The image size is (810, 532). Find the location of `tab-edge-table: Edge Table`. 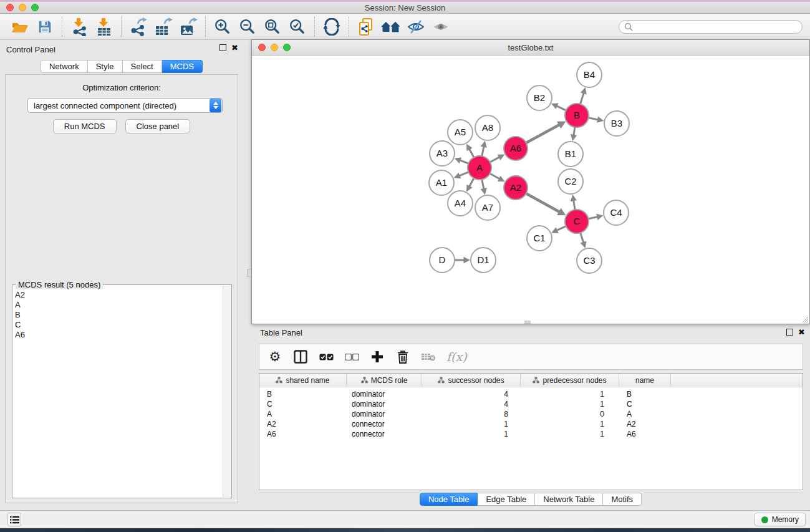

tab-edge-table: Edge Table is located at coordinates (506, 499).